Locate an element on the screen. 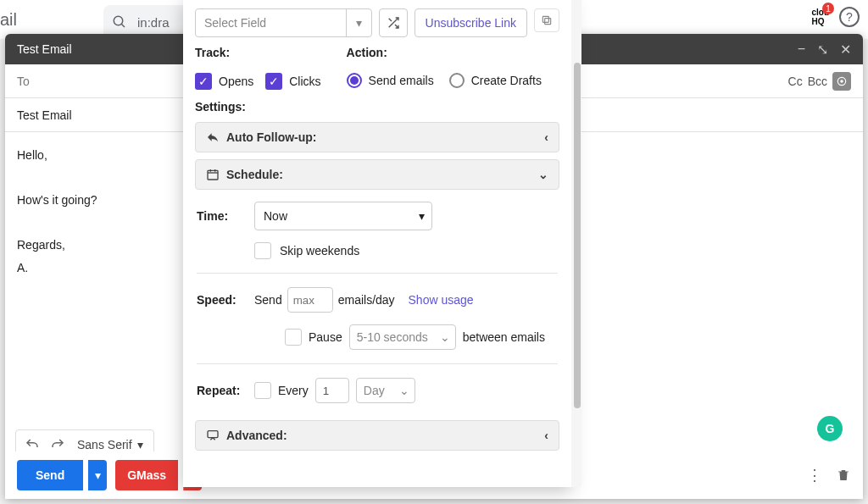 The height and width of the screenshot is (504, 868). time-row: Time: Now ▾ is located at coordinates (377, 216).